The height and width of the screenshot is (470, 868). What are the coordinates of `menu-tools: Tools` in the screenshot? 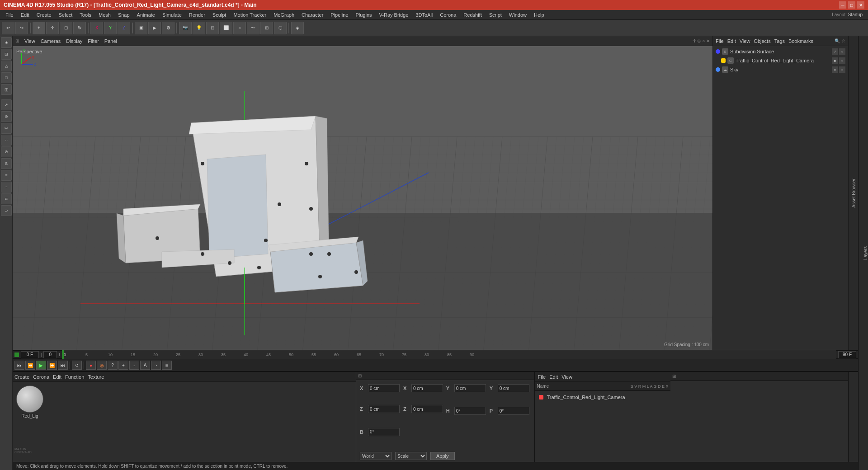 It's located at (85, 15).